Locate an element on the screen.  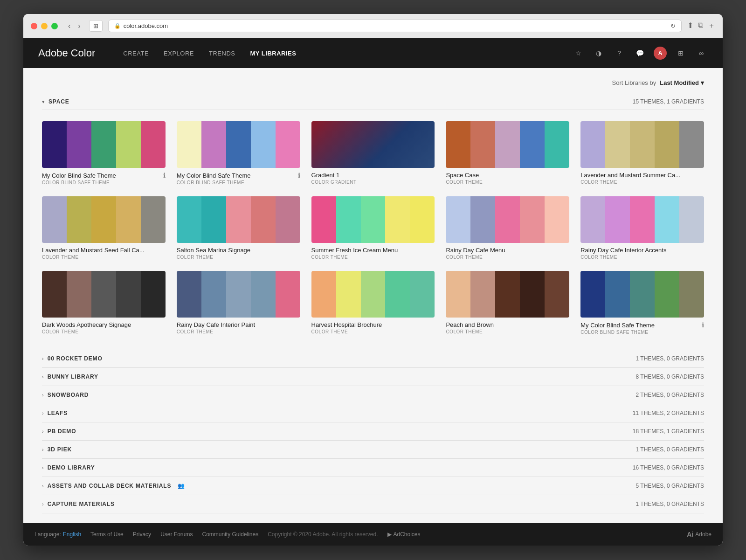
collapsed-library-rocket: › 00 ROCKET DEMO 1 THEMES, 0 GRADIENTS is located at coordinates (373, 359).